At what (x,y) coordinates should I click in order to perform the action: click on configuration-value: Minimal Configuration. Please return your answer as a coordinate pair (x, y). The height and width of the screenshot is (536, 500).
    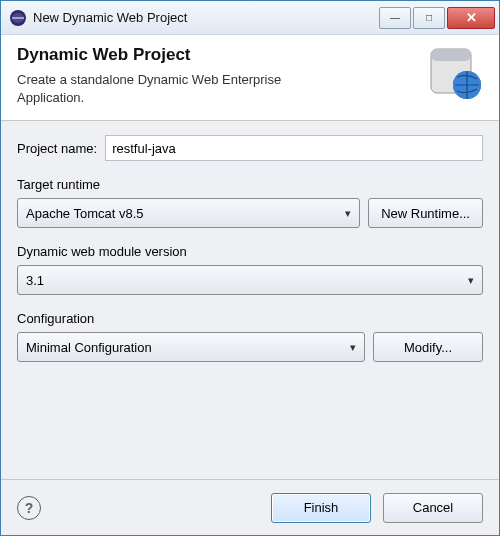
    Looking at the image, I should click on (89, 348).